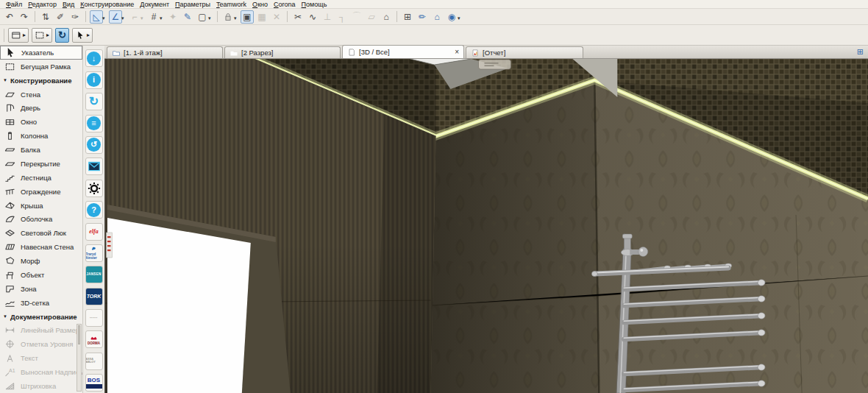 The width and height of the screenshot is (868, 393). Describe the element at coordinates (342, 17) in the screenshot. I see `intersect-icon: ┐` at that location.